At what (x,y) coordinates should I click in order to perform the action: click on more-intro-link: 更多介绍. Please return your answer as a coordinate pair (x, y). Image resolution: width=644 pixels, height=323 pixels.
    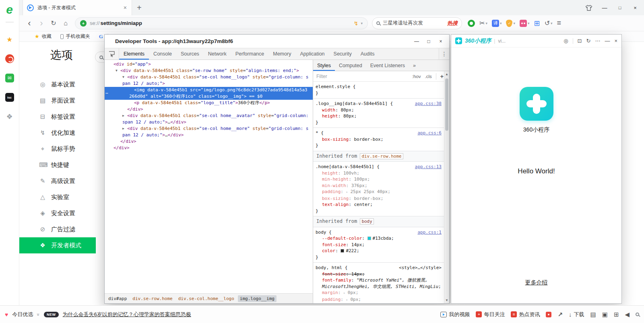
    Looking at the image, I should click on (537, 283).